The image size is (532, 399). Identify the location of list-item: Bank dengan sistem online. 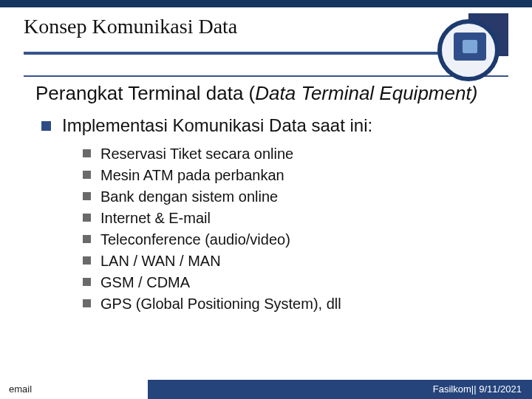
(293, 197).